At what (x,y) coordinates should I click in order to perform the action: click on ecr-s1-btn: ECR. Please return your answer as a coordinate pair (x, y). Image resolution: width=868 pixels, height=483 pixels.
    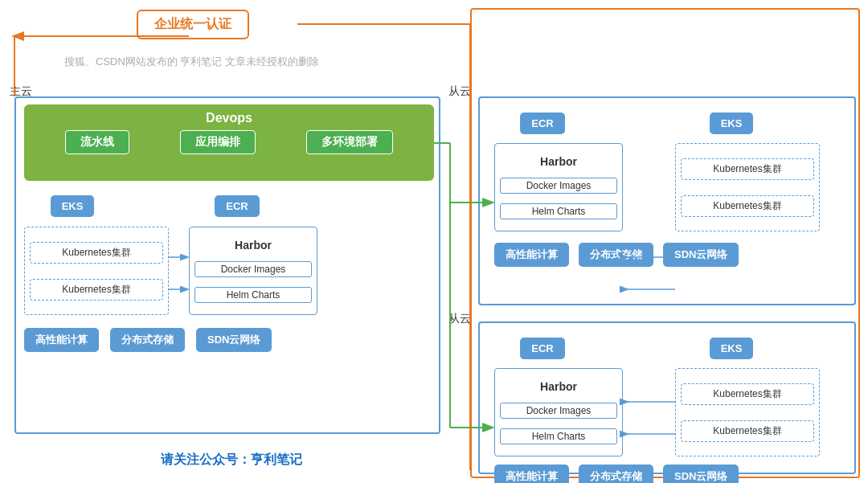
    Looking at the image, I should click on (542, 124).